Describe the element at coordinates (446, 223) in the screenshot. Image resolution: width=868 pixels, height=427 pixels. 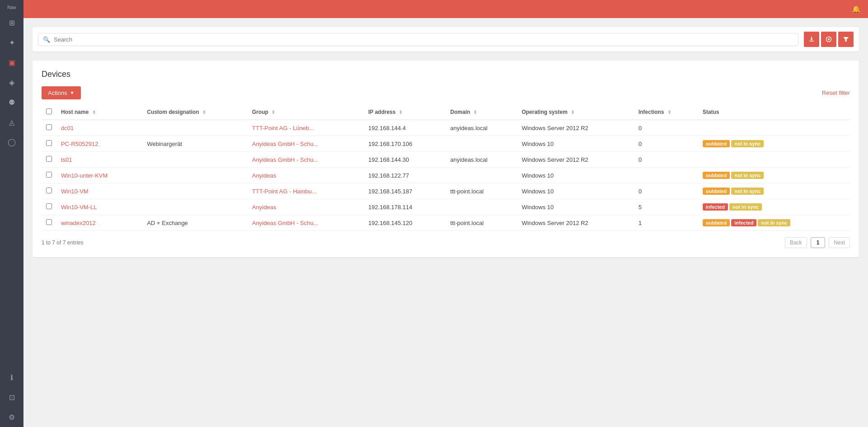
I see `table-row: winadex2012AD + ExchangeAnyideas GmbH - …` at that location.